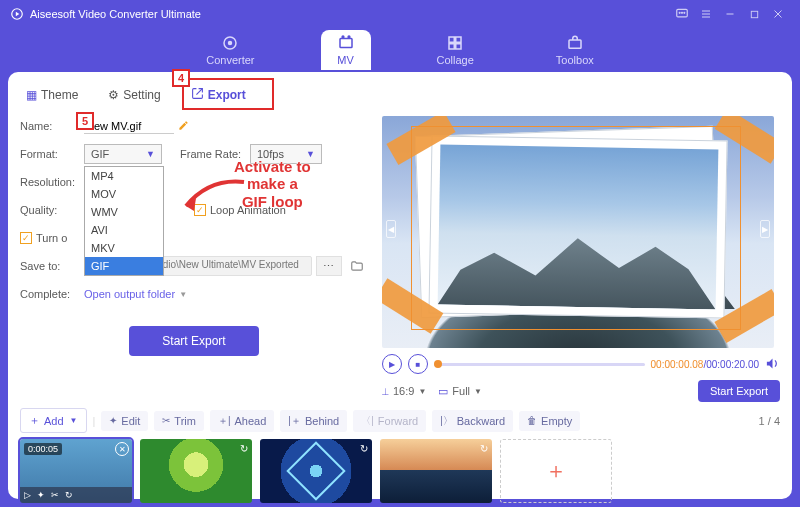  What do you see at coordinates (575, 50) in the screenshot?
I see `nav-toolbox: Toolbox` at bounding box center [575, 50].